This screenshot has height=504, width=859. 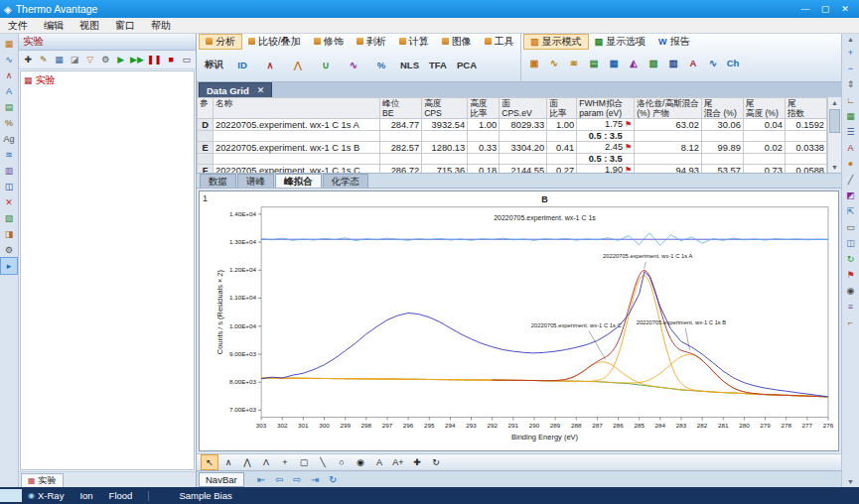 I want to click on copy-icon: ◫, so click(x=851, y=243).